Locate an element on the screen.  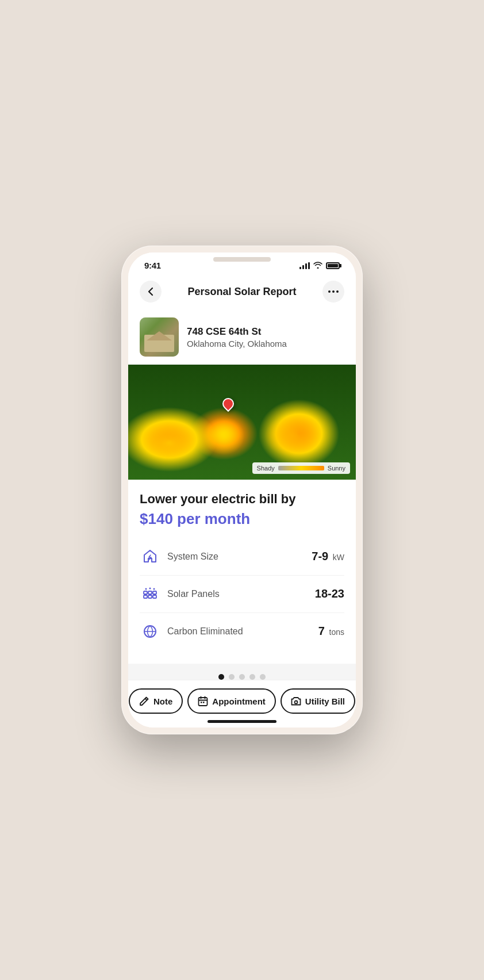
status-icons is located at coordinates (320, 266).